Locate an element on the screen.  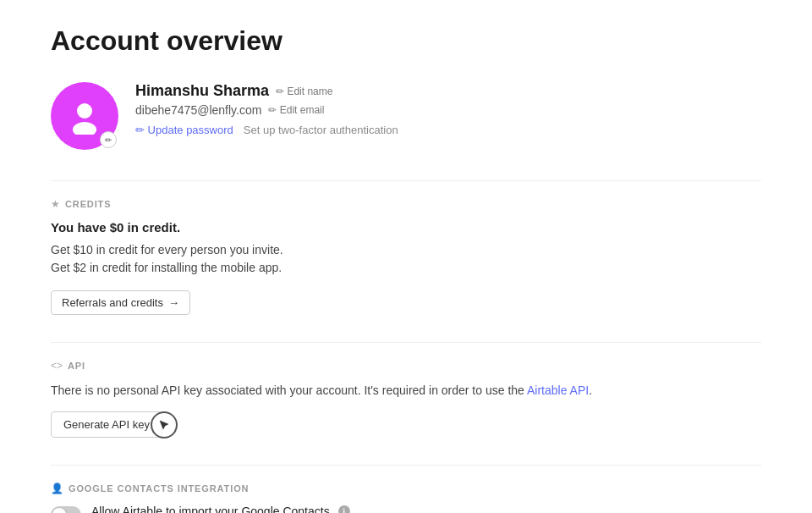
info-icon: i is located at coordinates (344, 510).